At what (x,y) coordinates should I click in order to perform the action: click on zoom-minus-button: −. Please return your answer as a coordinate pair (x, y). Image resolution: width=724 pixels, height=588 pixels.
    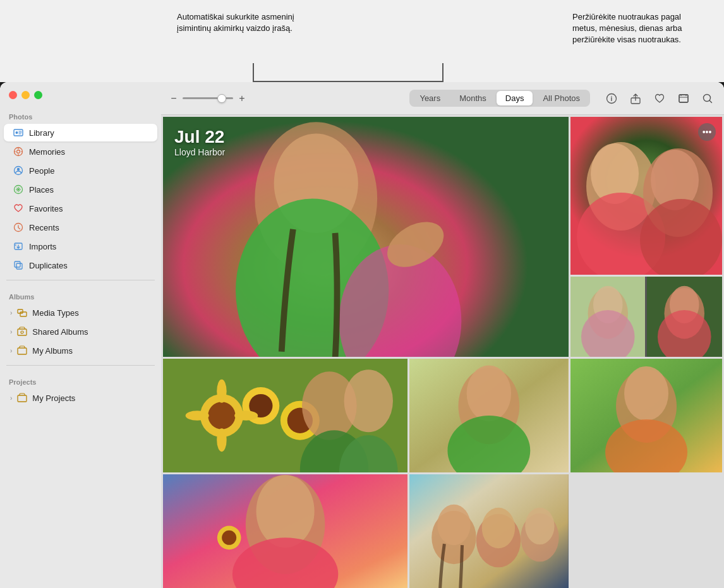
    Looking at the image, I should click on (174, 99).